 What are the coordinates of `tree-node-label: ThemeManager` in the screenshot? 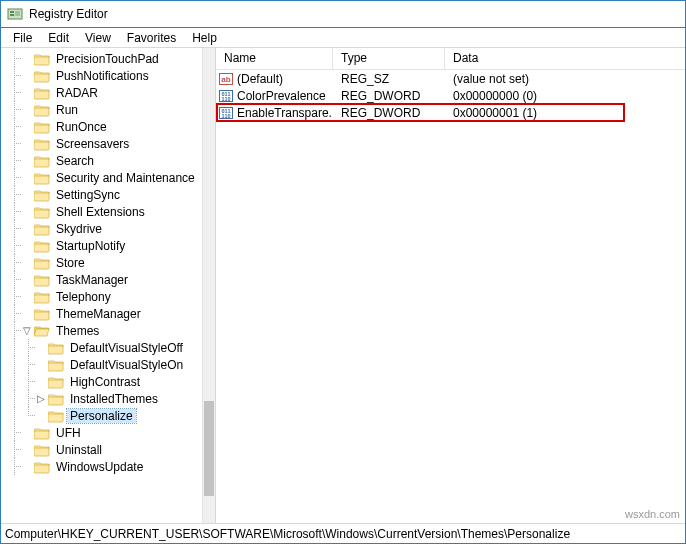 It's located at (98, 314).